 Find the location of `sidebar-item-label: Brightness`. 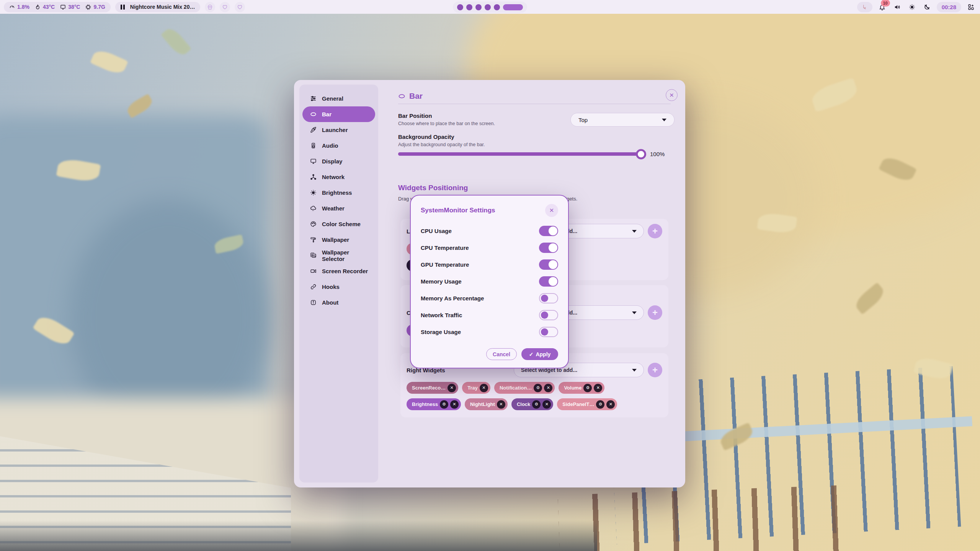

sidebar-item-label: Brightness is located at coordinates (337, 193).